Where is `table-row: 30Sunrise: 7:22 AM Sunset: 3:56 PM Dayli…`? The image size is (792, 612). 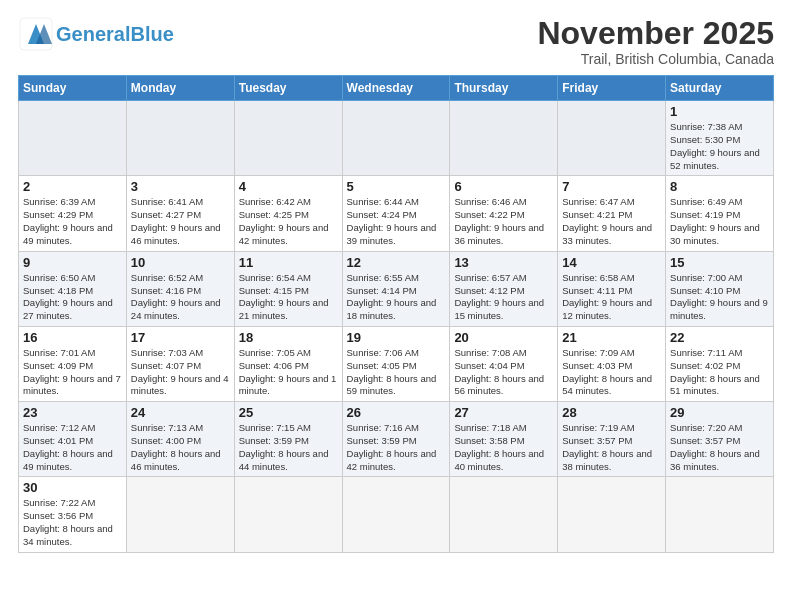 table-row: 30Sunrise: 7:22 AM Sunset: 3:56 PM Dayli… is located at coordinates (73, 514).